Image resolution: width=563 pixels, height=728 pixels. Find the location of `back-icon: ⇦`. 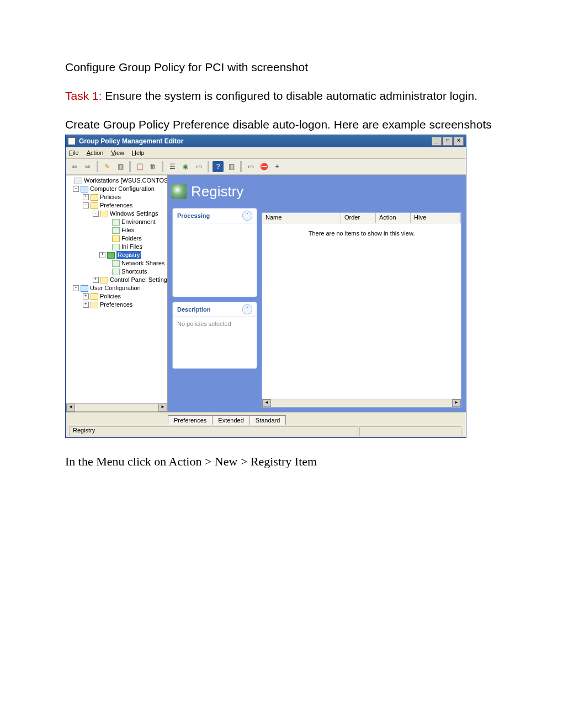

back-icon: ⇦ is located at coordinates (75, 167).